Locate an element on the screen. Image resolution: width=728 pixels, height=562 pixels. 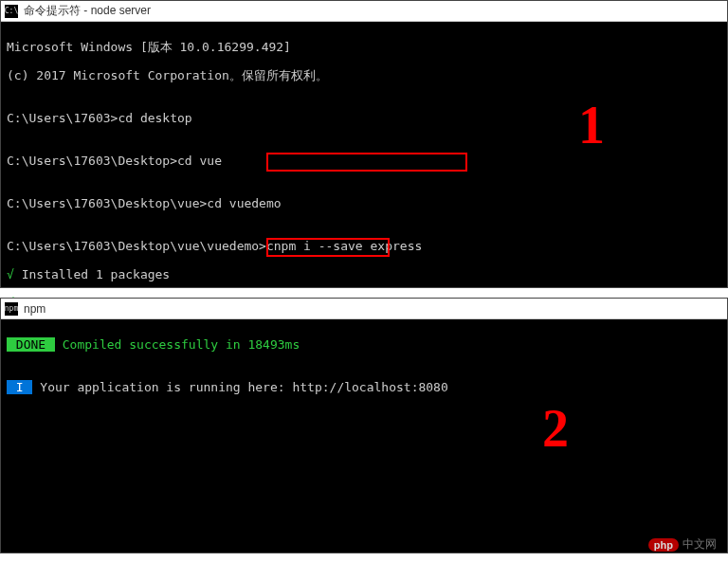
term2-line: I Your application is running here: http… is located at coordinates (364, 387).